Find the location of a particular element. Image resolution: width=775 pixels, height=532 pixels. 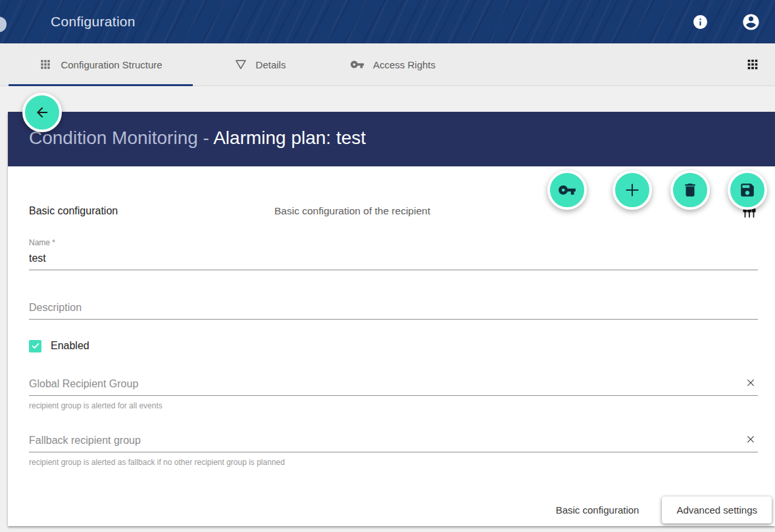

tab-access-rights: Access Rights is located at coordinates (393, 64).